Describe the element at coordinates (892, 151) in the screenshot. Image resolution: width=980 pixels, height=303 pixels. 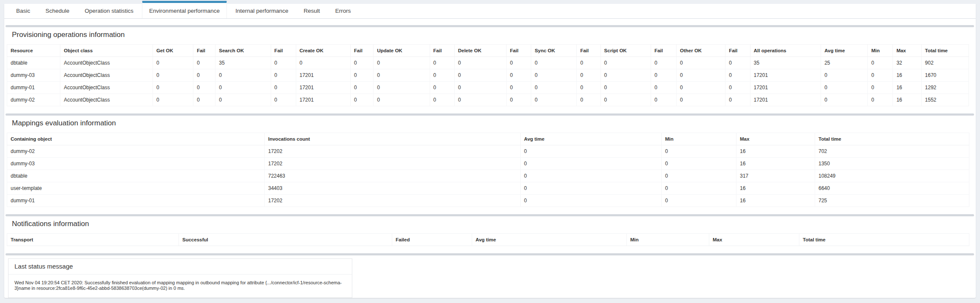
I see `table-cell: 702` at that location.